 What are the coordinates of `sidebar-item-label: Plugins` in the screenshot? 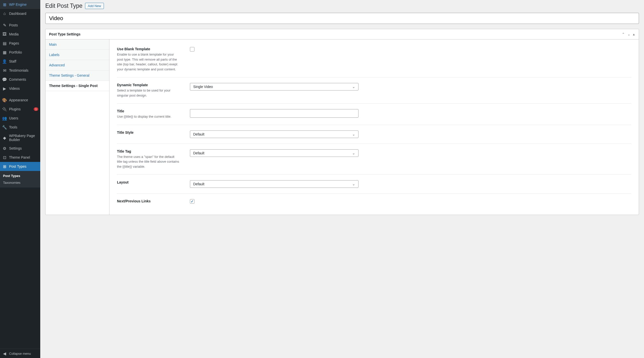 It's located at (21, 109).